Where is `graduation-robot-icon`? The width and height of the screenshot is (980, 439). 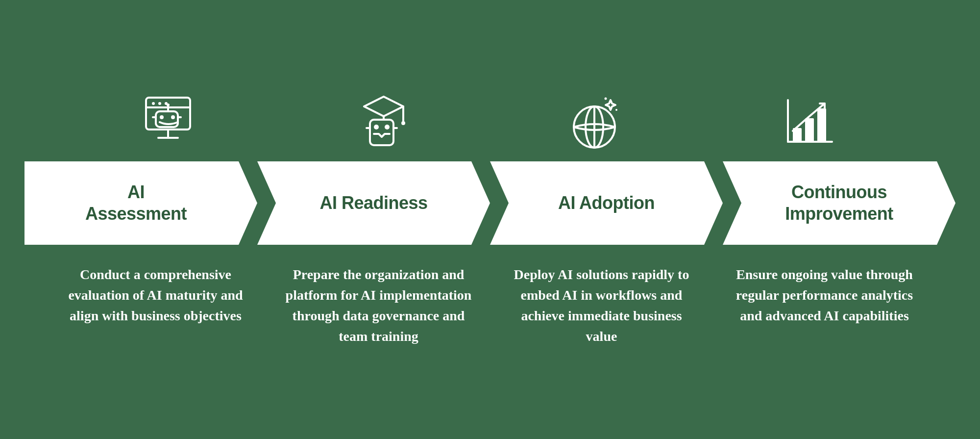
graduation-robot-icon is located at coordinates (384, 122).